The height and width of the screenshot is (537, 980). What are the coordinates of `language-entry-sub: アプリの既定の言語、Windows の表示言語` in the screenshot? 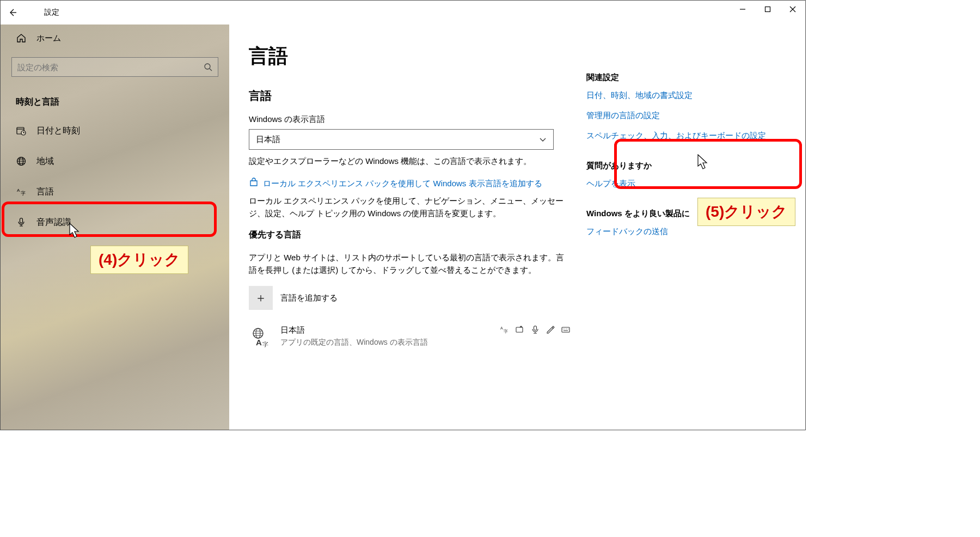 It's located at (354, 343).